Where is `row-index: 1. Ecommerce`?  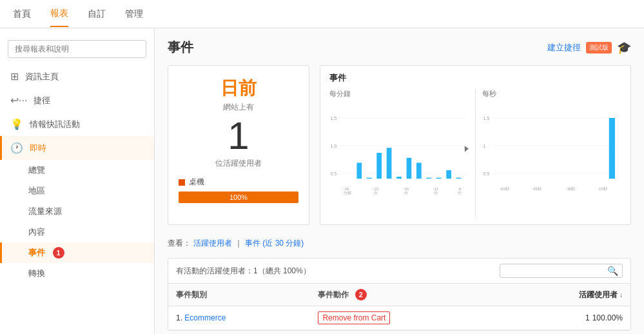
row-index: 1. Ecommerce is located at coordinates (239, 319).